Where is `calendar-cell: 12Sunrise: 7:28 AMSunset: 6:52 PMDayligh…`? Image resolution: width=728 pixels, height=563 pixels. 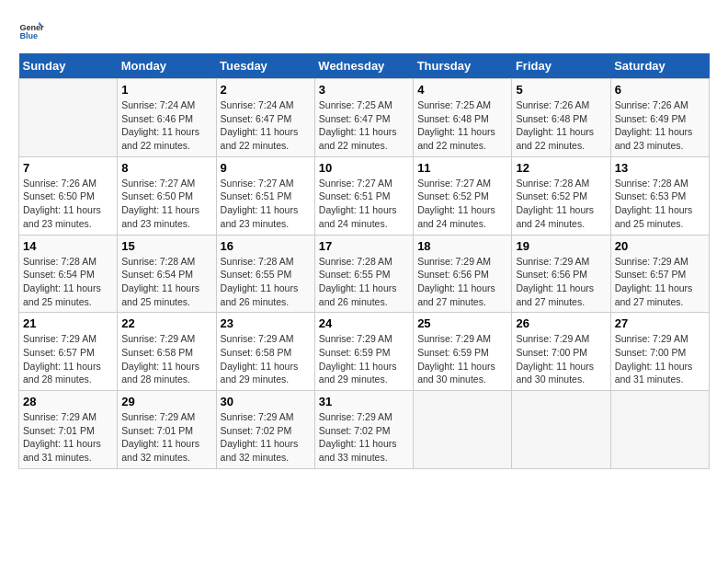
calendar-cell: 12Sunrise: 7:28 AMSunset: 6:52 PMDayligh… is located at coordinates (561, 195).